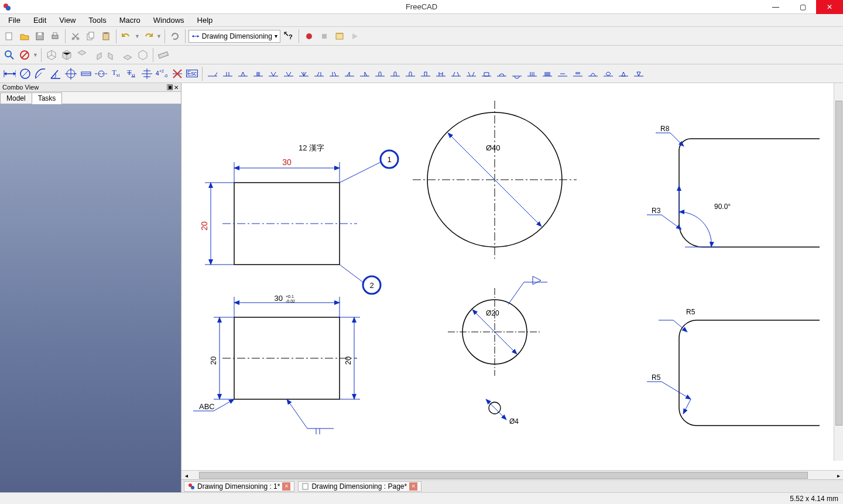 Image resolution: width=843 pixels, height=504 pixels. What do you see at coordinates (309, 36) in the screenshot?
I see `record-macro-icon` at bounding box center [309, 36].